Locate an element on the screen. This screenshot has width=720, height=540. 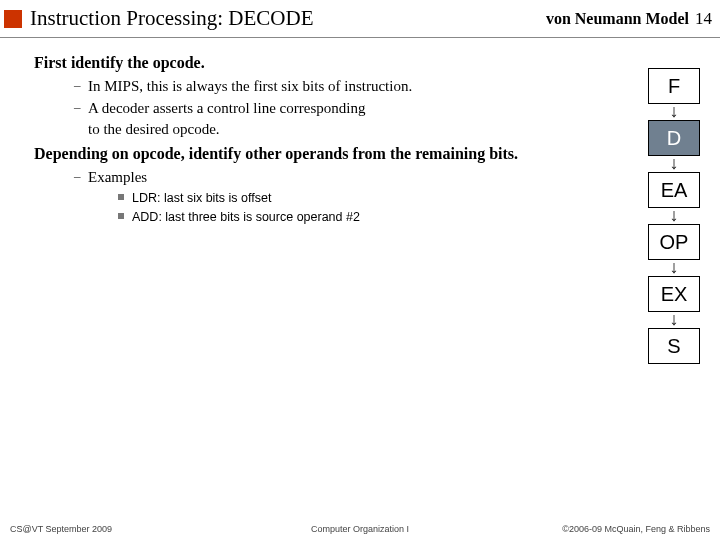
stage-ex: EX is located at coordinates (674, 294).